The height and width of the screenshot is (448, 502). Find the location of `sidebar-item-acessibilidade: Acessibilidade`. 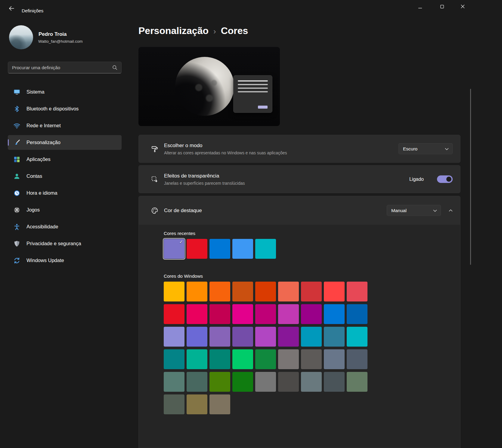

sidebar-item-acessibilidade: Acessibilidade is located at coordinates (65, 227).